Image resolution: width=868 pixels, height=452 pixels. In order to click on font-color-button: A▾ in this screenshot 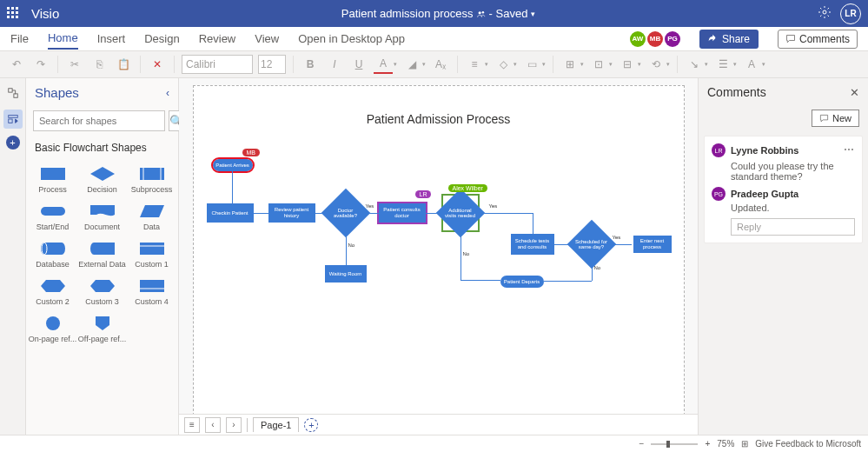, I will do `click(386, 64)`.